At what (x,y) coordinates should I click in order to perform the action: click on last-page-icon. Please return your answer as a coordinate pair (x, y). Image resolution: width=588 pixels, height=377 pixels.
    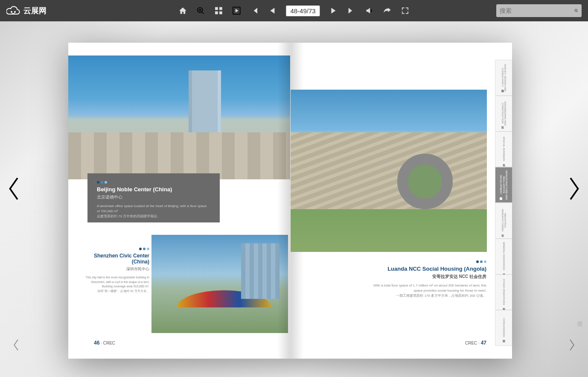
    Looking at the image, I should click on (352, 11).